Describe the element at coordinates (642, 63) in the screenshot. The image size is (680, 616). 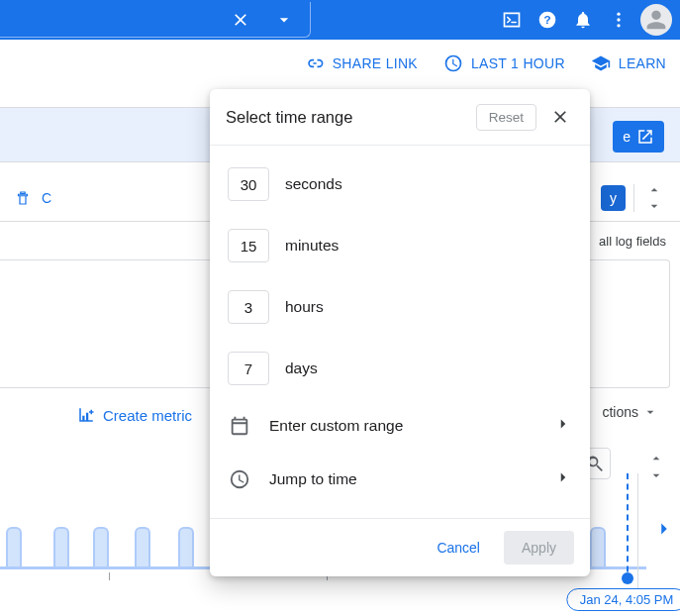
I see `learn-label: LEARN` at that location.